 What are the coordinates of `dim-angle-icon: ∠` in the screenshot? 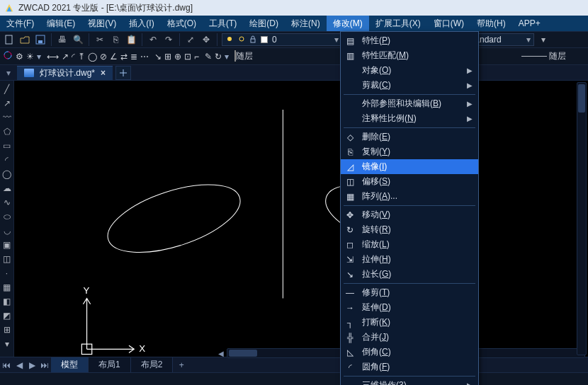 It's located at (113, 57).